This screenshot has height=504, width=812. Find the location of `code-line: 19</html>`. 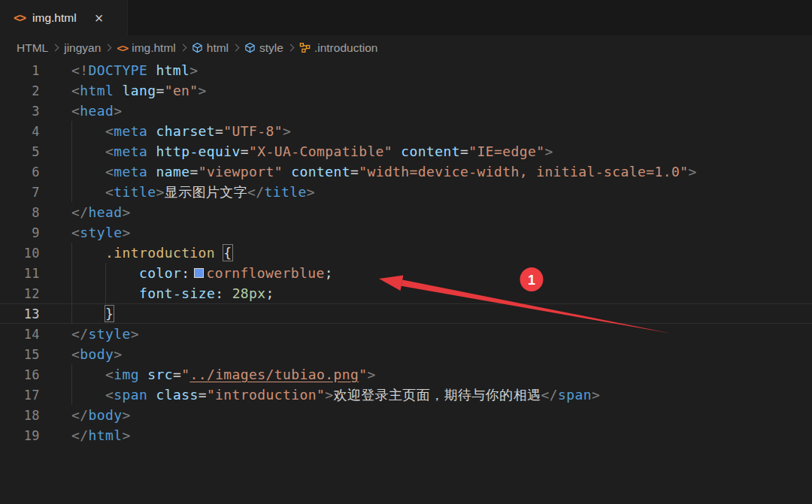

code-line: 19</html> is located at coordinates (406, 436).